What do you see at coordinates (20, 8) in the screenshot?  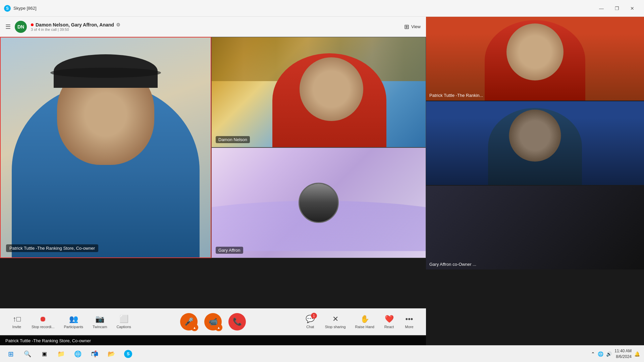 I see `title-bar-left: S Skype [862]` at bounding box center [20, 8].